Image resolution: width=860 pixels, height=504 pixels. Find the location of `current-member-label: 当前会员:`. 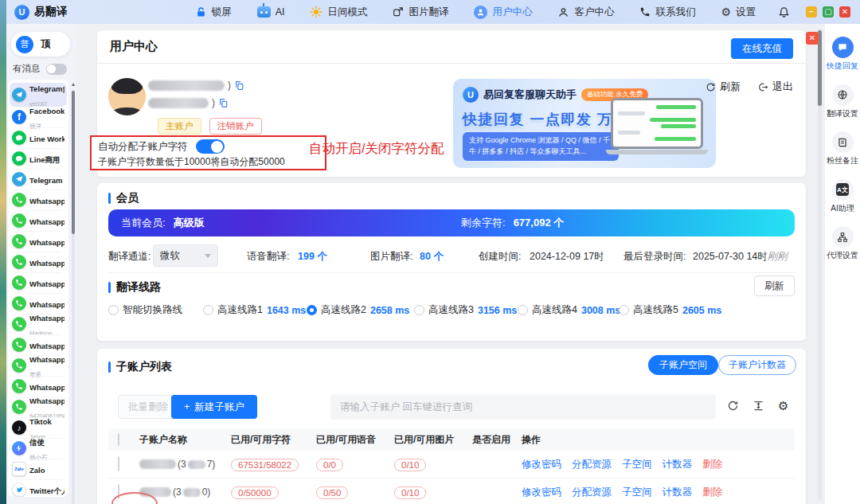

current-member-label: 当前会员: is located at coordinates (143, 223).